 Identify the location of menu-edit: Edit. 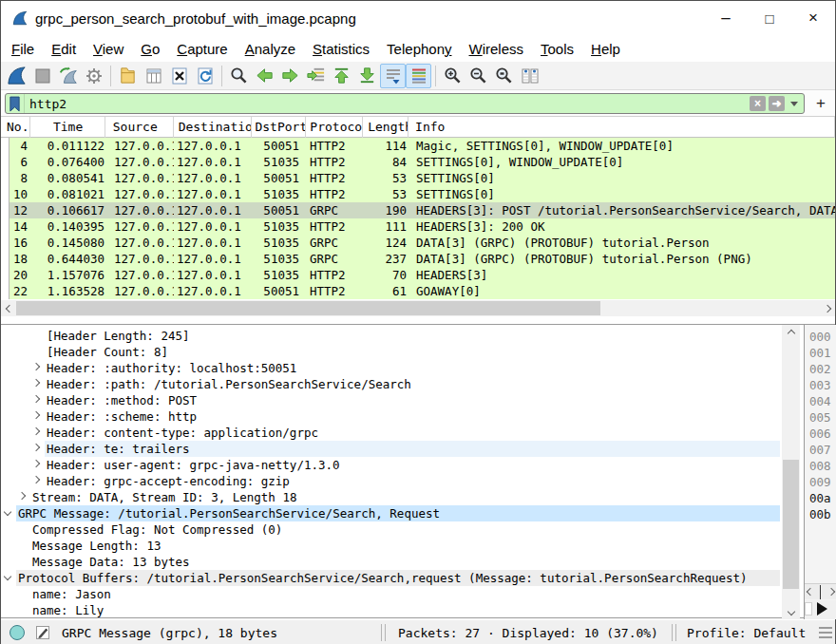
(64, 49).